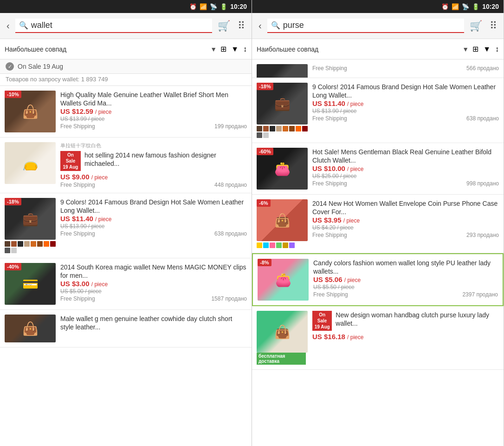 The image size is (504, 446). Describe the element at coordinates (406, 111) in the screenshot. I see `right-price-original-1: US $13.90 / piece` at that location.